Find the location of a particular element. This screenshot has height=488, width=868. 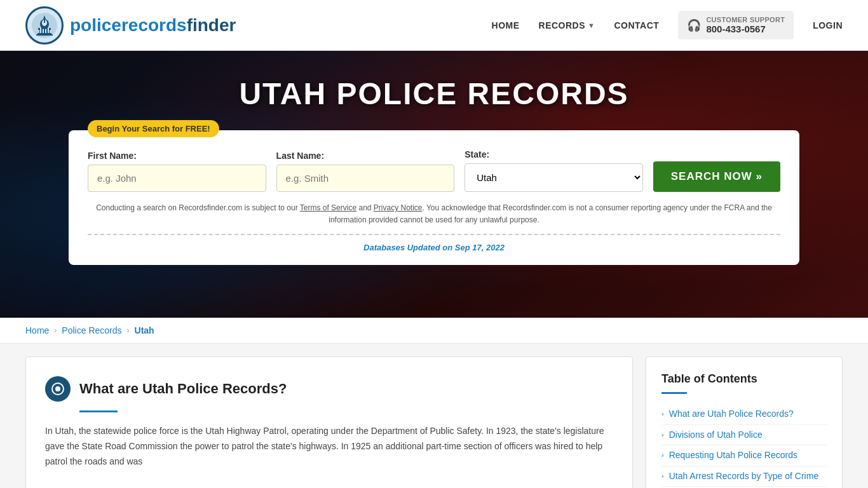

support-label: CUSTOMER SUPPORT is located at coordinates (745, 20).